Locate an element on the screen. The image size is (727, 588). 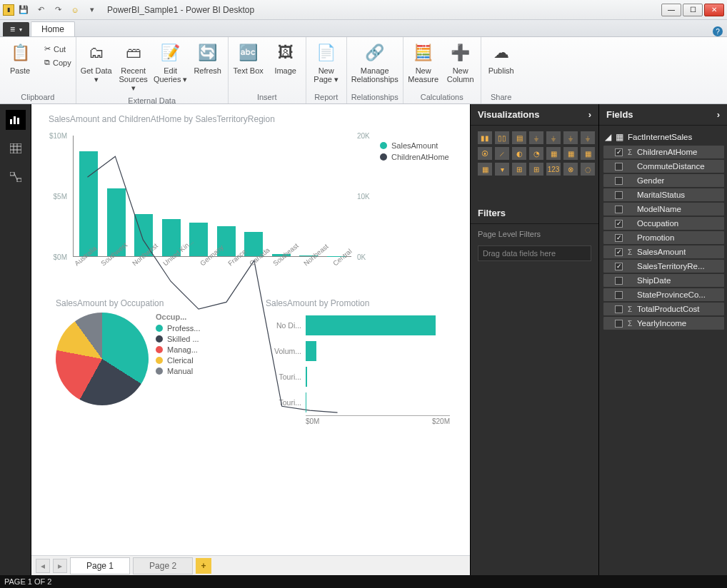
maximize-button: ☐ is located at coordinates (693, 10).